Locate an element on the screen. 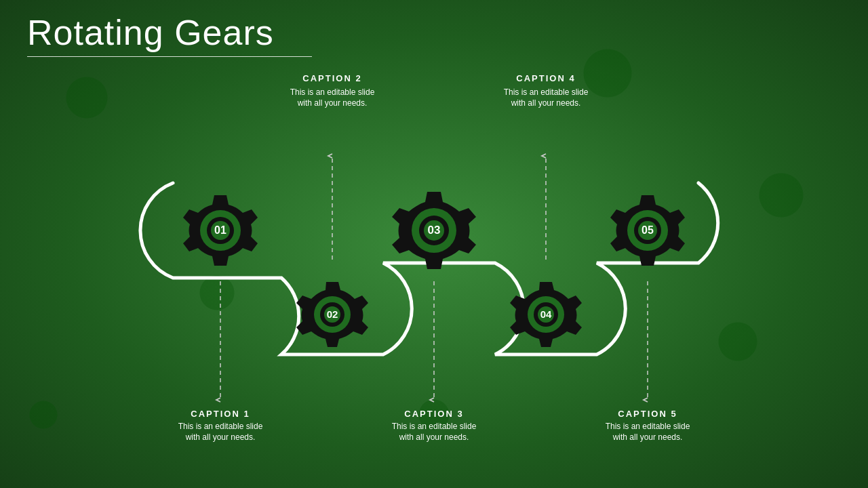 The width and height of the screenshot is (868, 488). caption4-line1: This is an editable slide is located at coordinates (547, 92).